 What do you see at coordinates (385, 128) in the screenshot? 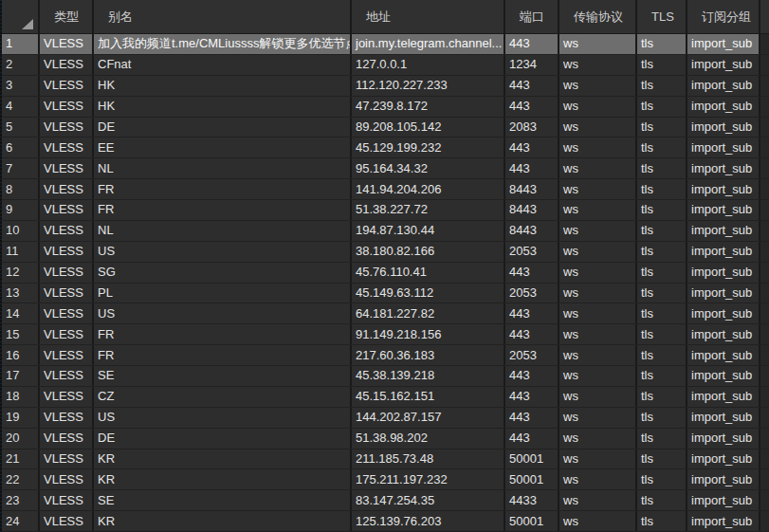
I see `table-row: 5VLESSDE89.208.105.1422083wstlsimport_su…` at bounding box center [385, 128].